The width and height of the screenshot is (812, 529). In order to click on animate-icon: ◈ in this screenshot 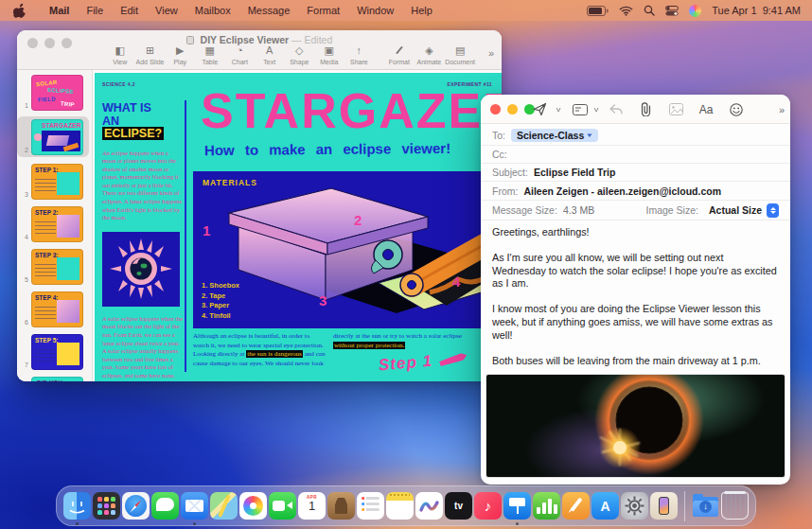, I will do `click(429, 51)`.